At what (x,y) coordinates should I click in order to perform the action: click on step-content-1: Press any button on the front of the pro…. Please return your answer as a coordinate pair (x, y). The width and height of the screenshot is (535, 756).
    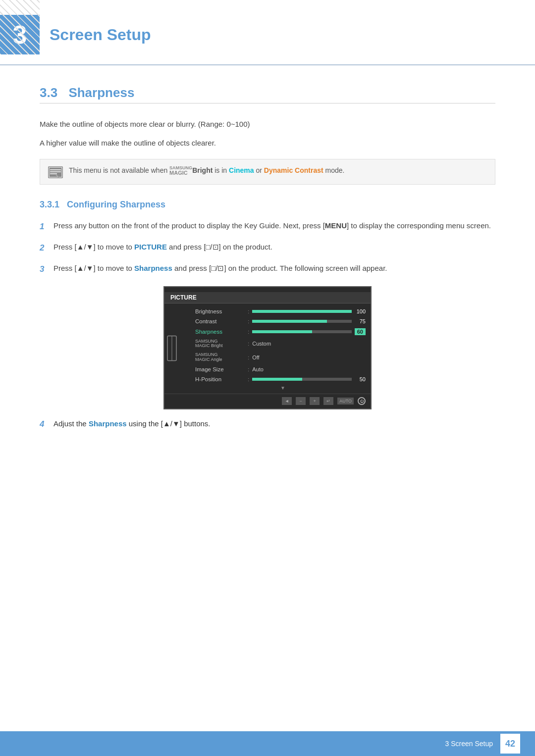
    Looking at the image, I should click on (274, 226).